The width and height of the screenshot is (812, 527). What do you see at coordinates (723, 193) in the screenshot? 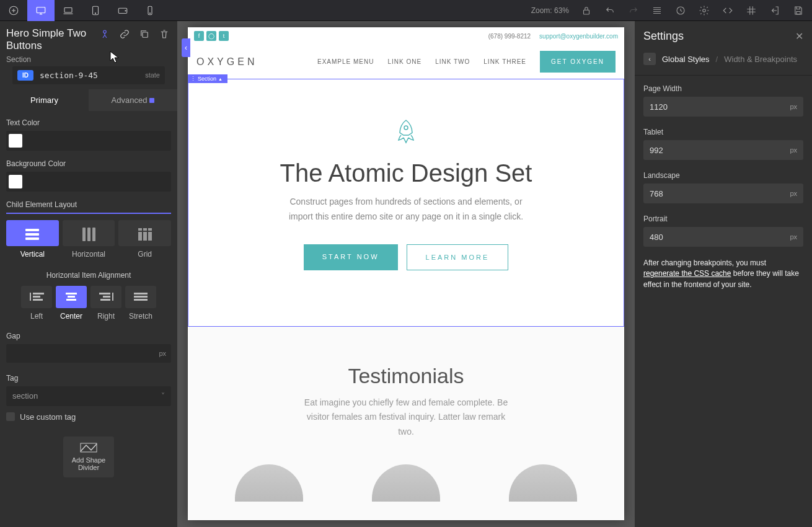
I see `landscape-input: 768px` at bounding box center [723, 193].